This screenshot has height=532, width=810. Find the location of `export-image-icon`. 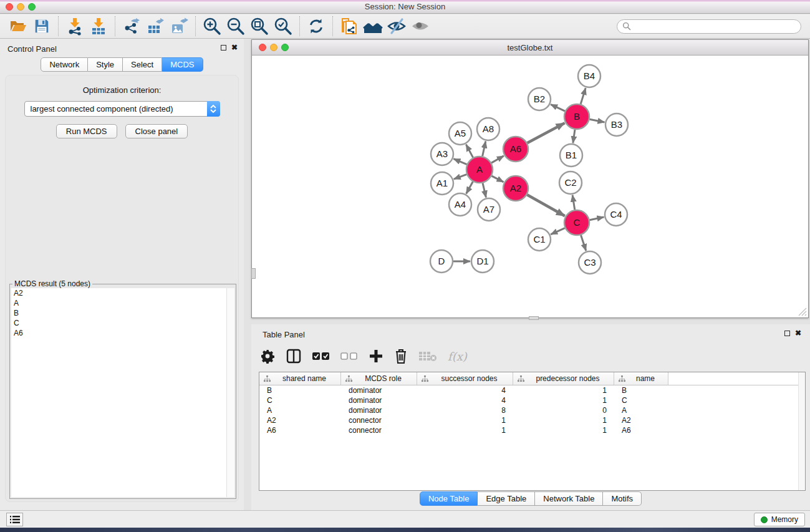

export-image-icon is located at coordinates (179, 26).